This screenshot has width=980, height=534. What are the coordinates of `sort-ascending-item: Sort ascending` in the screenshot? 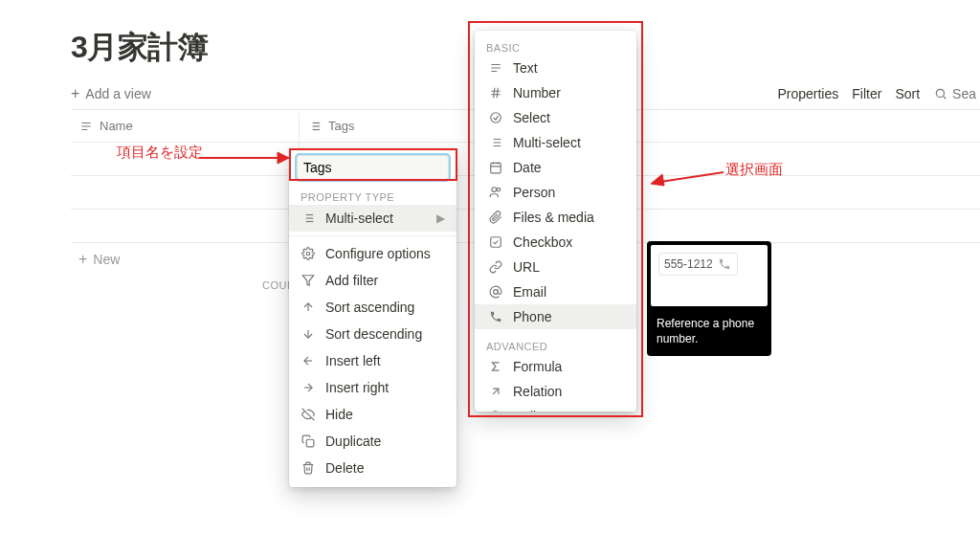 It's located at (373, 307).